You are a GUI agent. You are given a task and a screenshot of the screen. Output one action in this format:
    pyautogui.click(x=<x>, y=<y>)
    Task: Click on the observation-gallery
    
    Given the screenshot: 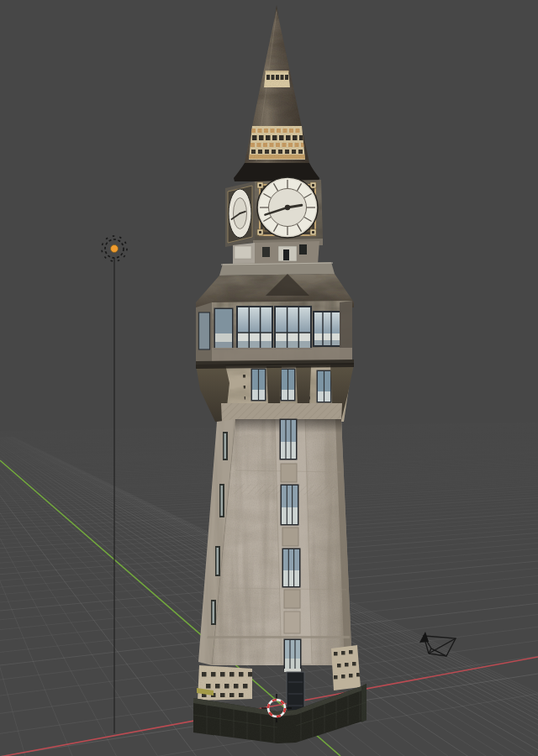 What is the action you would take?
    pyautogui.click(x=275, y=334)
    